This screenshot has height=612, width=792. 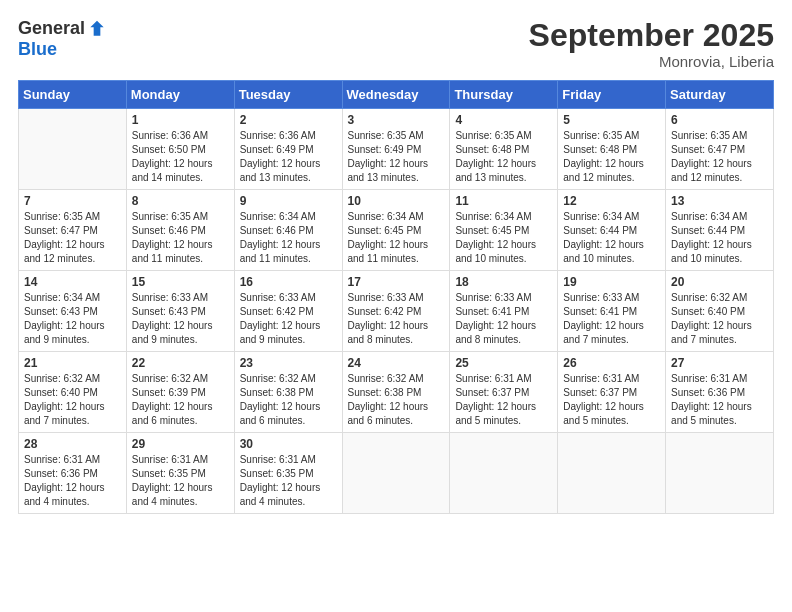 I want to click on calendar-cell-w1-d2: 1Sunrise: 6:36 AM Sunset: 6:50 PM Daylig…, so click(x=180, y=150).